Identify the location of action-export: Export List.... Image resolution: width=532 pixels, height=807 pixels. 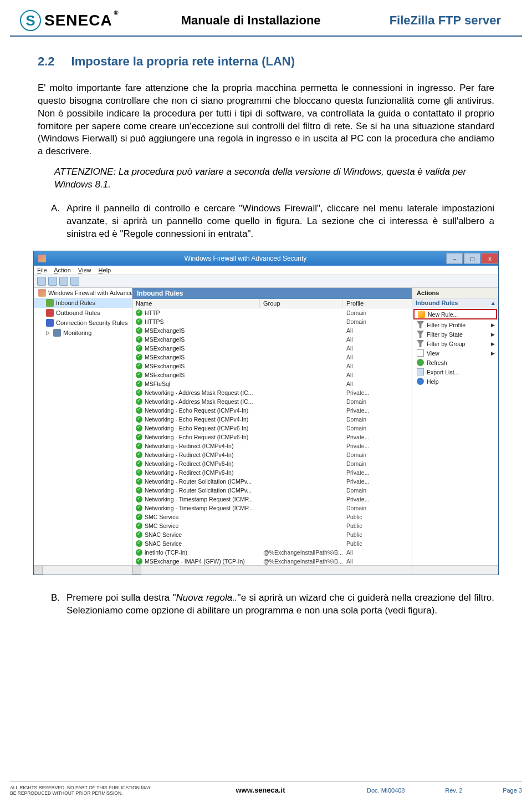
(456, 372).